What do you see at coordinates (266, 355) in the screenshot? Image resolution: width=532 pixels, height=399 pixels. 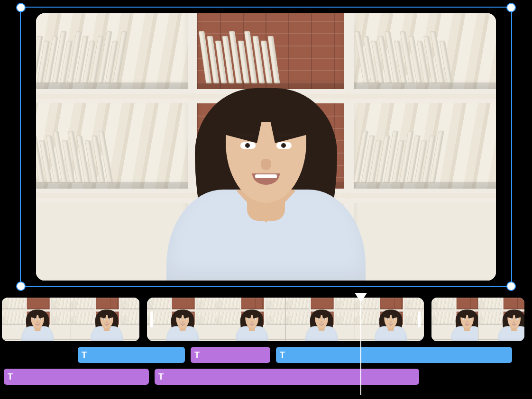 I see `track-row: T T T` at bounding box center [266, 355].